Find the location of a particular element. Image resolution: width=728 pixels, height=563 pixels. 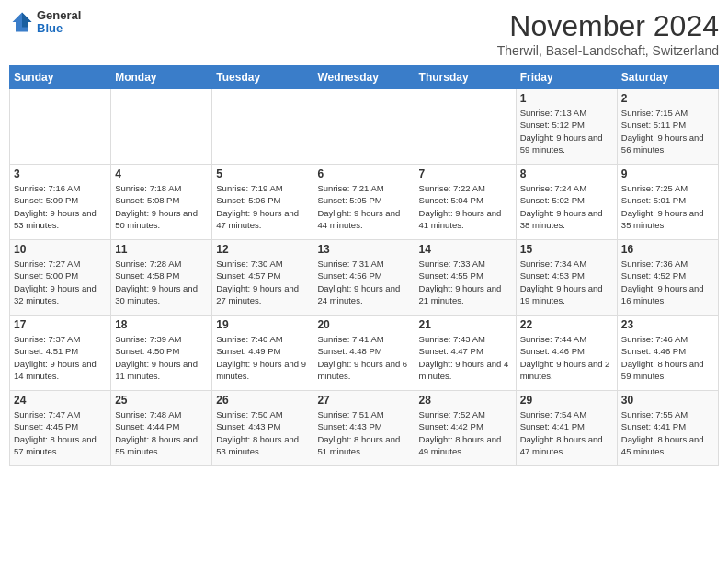

day-info: Sunrise: 7:24 AM Sunset: 5:02 PM Dayligh… is located at coordinates (566, 206).